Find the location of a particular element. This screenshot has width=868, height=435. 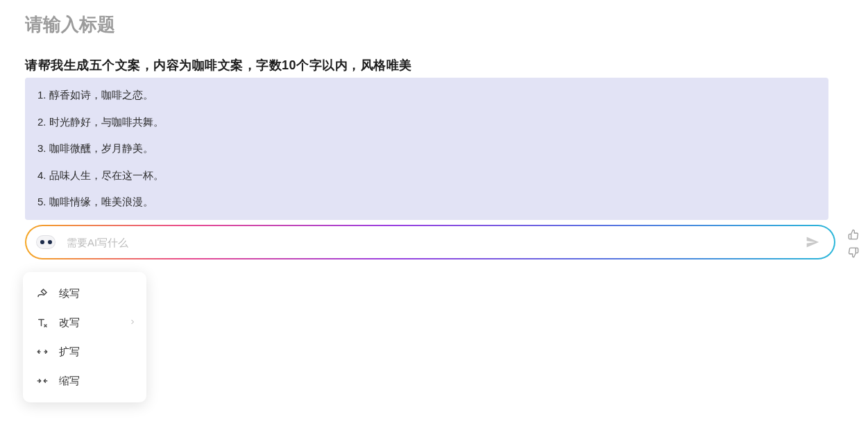

title-input is located at coordinates (303, 25).